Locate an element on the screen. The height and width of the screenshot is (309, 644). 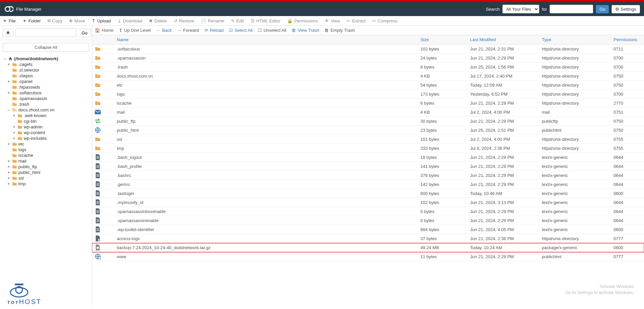
table-row: etc54 bytesToday, 12:09 AMhttpd/unix-dir… is located at coordinates (368, 85).